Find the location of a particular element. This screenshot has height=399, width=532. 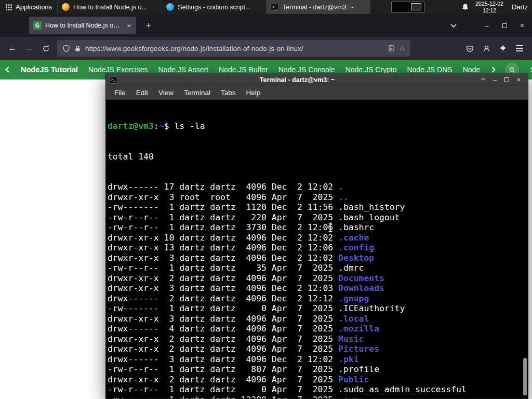

file-name: .gnupg is located at coordinates (353, 298).